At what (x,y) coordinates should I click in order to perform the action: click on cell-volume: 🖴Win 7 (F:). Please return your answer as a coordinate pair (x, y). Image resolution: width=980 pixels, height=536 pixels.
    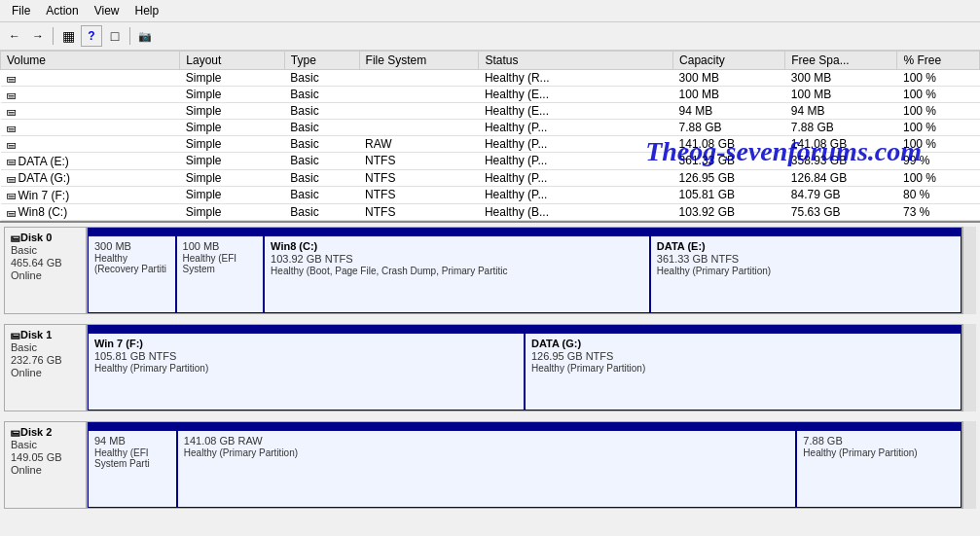
    Looking at the image, I should click on (91, 196).